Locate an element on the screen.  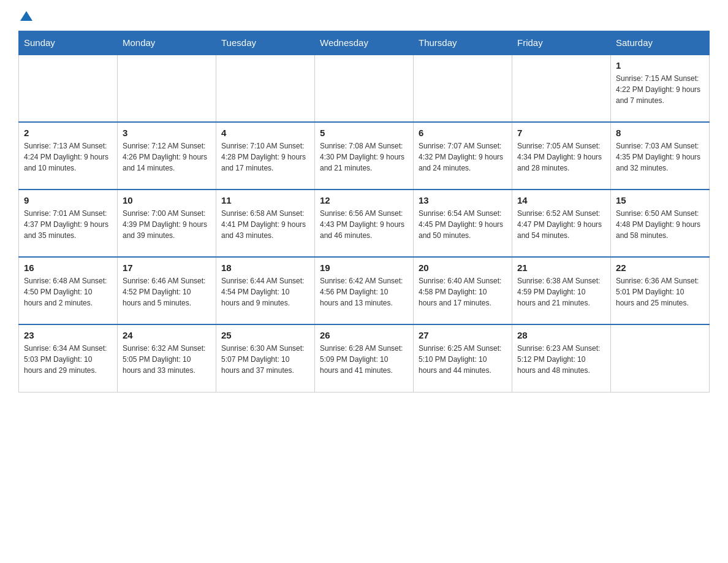
week-row-3: 9Sunrise: 7:01 AM Sunset: 4:37 PM Daylig… is located at coordinates (364, 223).